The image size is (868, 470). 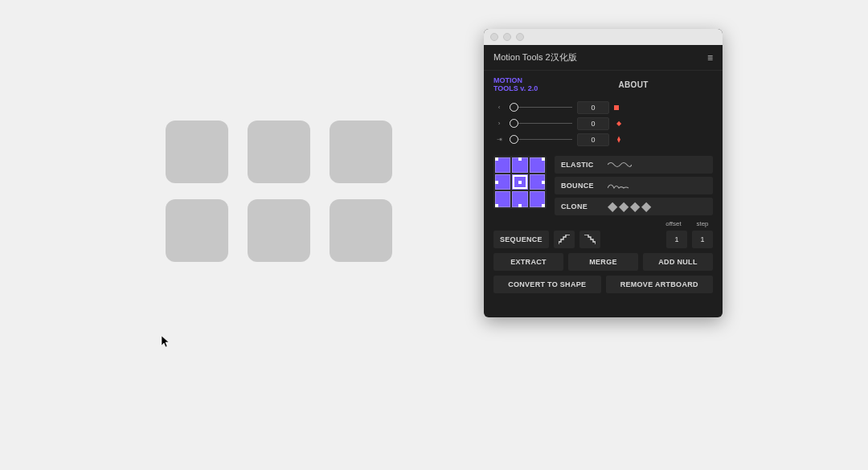 What do you see at coordinates (657, 165) in the screenshot?
I see `elastic-wave-icon` at bounding box center [657, 165].